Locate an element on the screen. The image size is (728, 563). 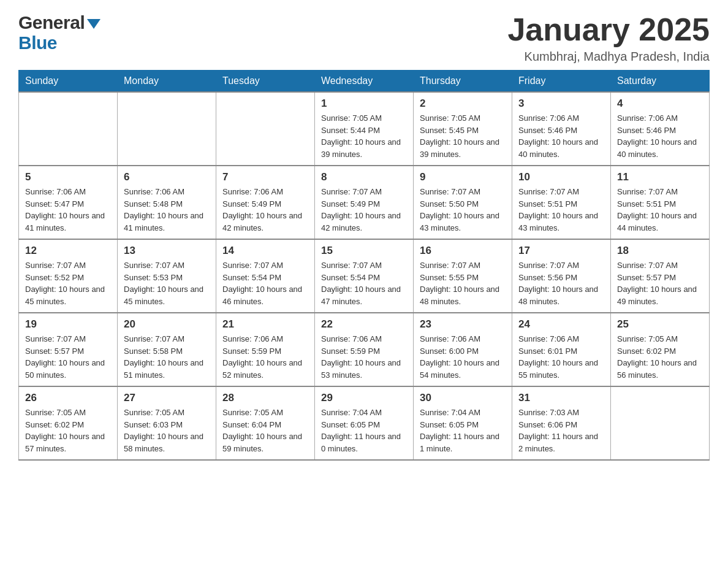
day-number: 17 is located at coordinates (561, 251).